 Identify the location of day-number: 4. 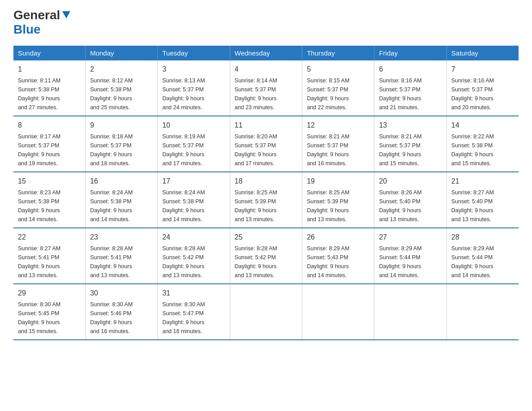
(266, 69).